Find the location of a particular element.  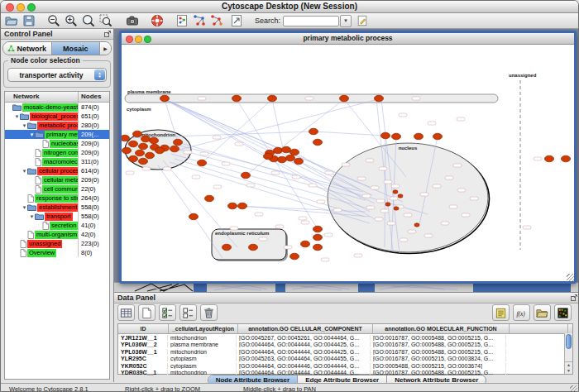

attribute-table-button is located at coordinates (126, 313).